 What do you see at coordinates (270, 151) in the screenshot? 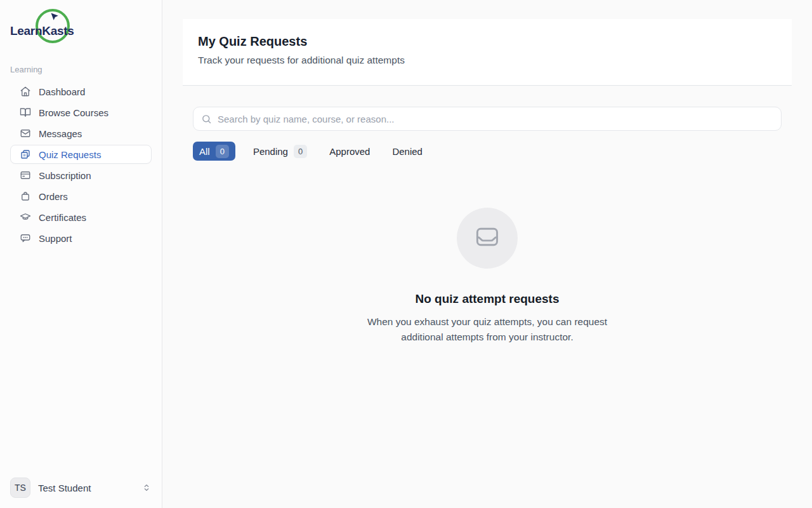
I see `filter-label: Pending` at bounding box center [270, 151].